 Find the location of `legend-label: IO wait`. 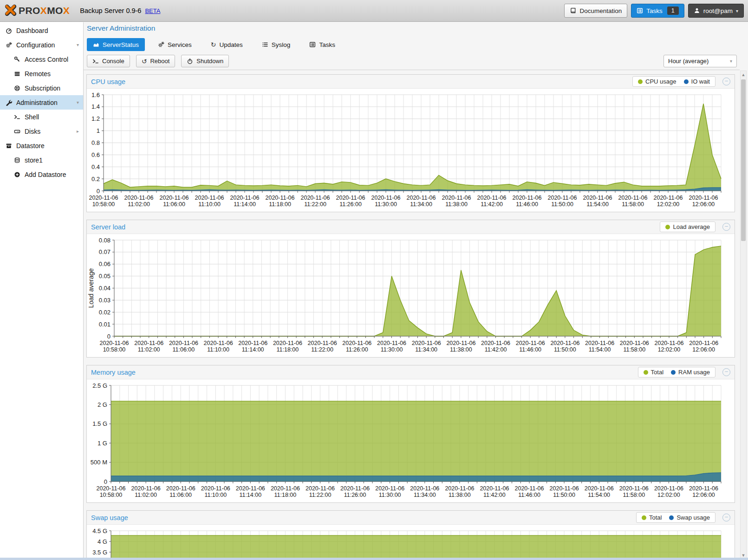

legend-label: IO wait is located at coordinates (701, 82).